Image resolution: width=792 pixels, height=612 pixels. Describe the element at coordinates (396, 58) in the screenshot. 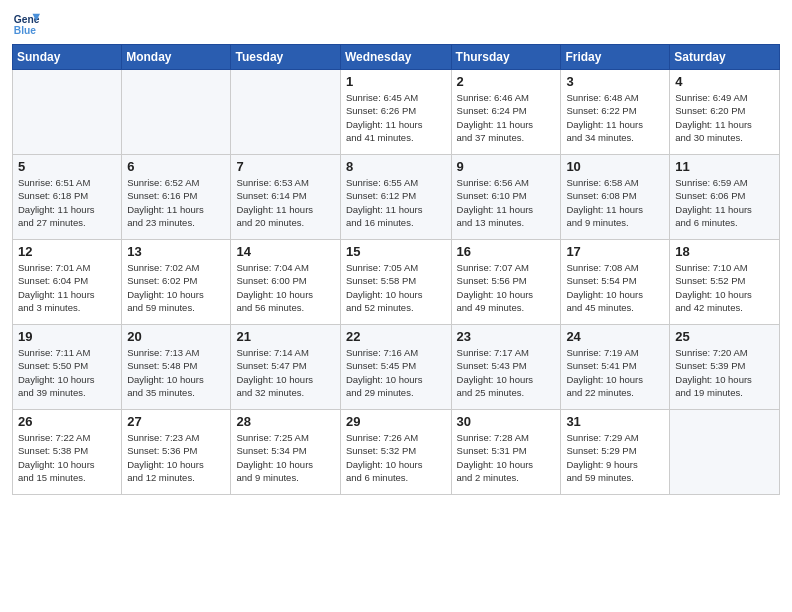

I see `weekday-header-wednesday: Wednesday` at that location.